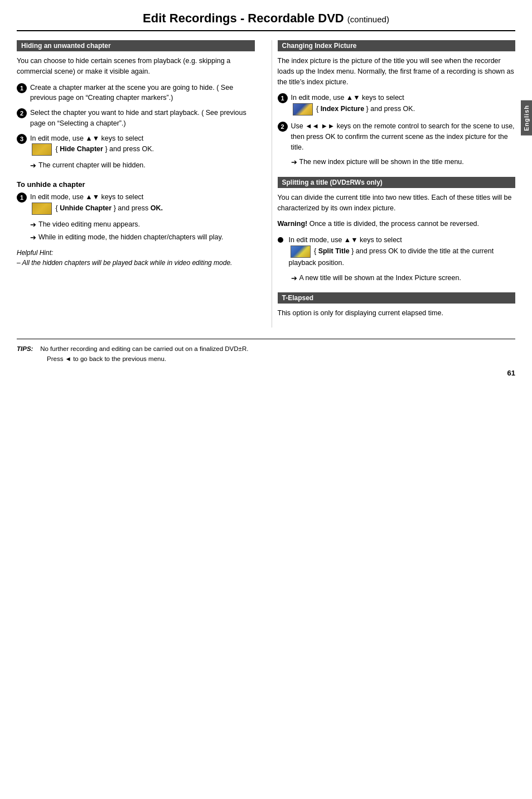 Image resolution: width=532 pixels, height=799 pixels. I want to click on unhide-arrow-2-text: While in editing mode, the hidden chapte…, so click(130, 238).